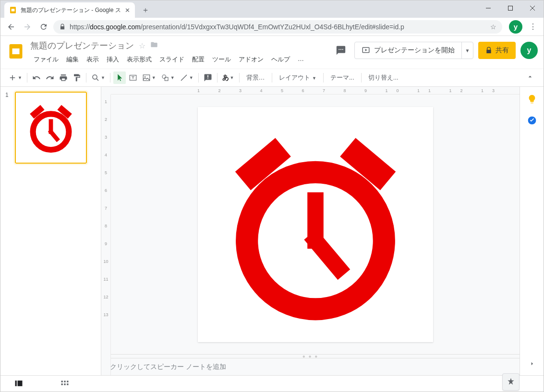 Image resolution: width=544 pixels, height=392 pixels. I want to click on insert-shape-button: ▼, so click(168, 78).